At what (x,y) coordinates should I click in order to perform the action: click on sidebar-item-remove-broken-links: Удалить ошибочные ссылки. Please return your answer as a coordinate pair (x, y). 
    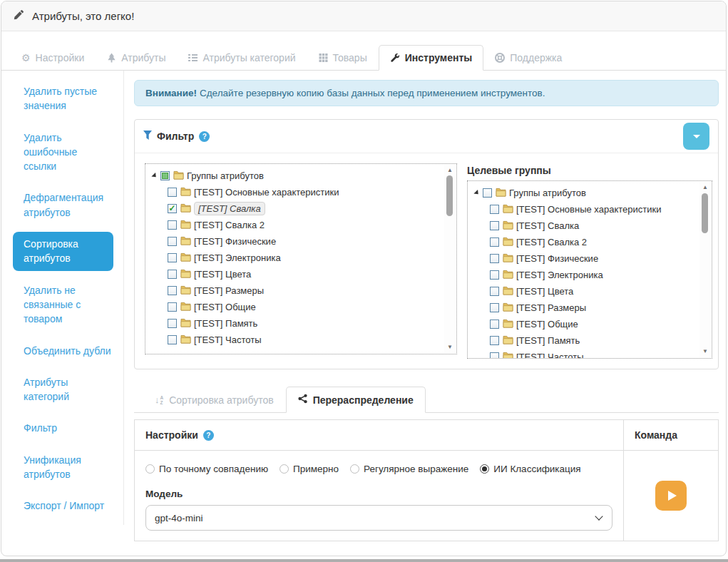
    Looking at the image, I should click on (63, 153).